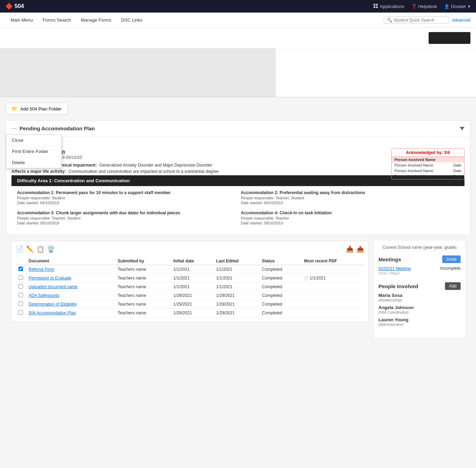 The width and height of the screenshot is (476, 468). Describe the element at coordinates (34, 162) in the screenshot. I see `dropdown-delete: Delete` at that location.